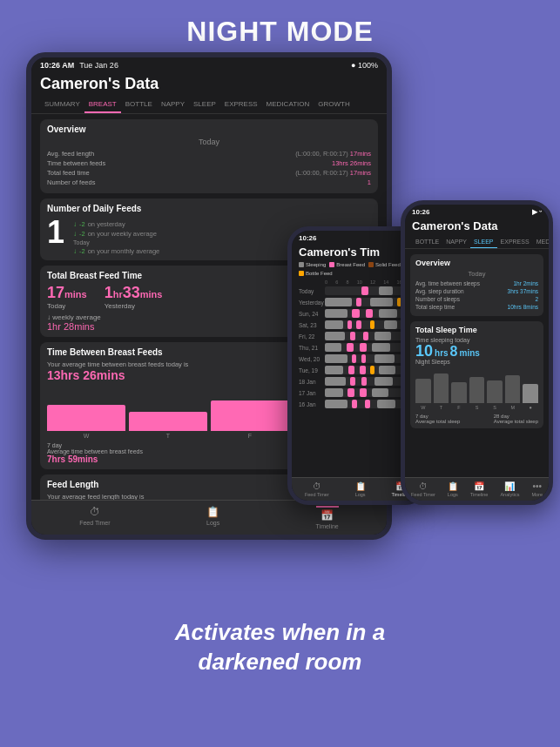 The height and width of the screenshot is (747, 560). I want to click on ipad-title-bar: Cameron's Data, so click(209, 85).